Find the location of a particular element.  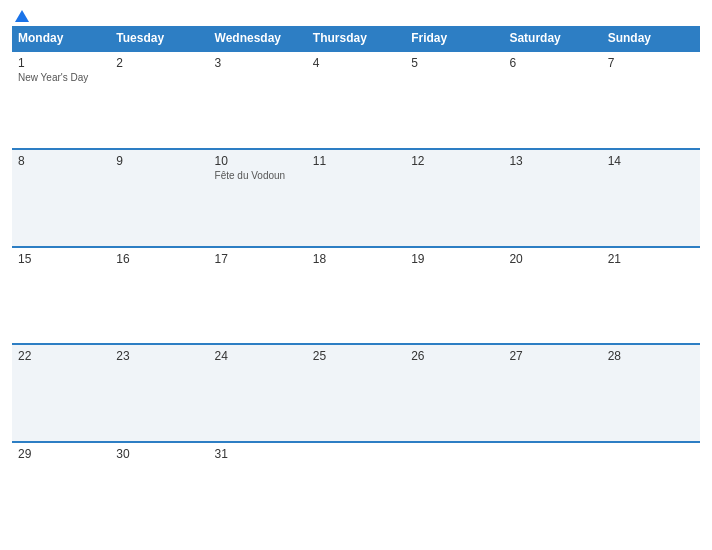

day-number: 23 is located at coordinates (159, 356).